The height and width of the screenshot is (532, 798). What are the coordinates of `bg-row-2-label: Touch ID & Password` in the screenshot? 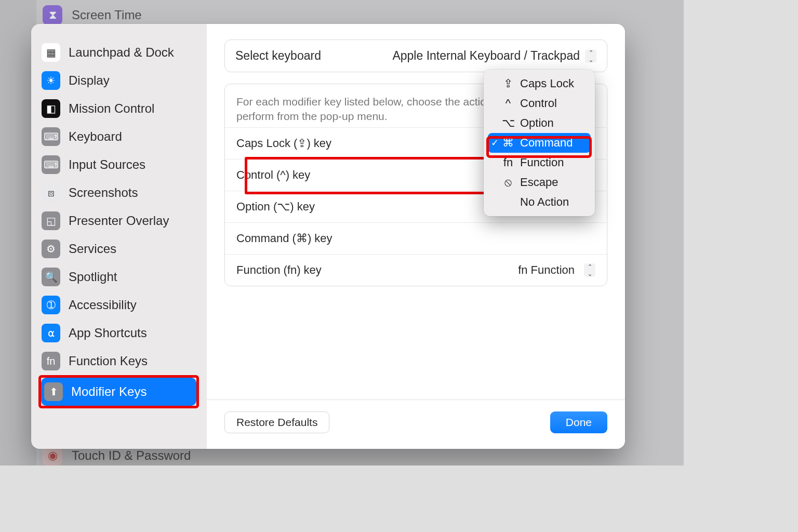 It's located at (131, 456).